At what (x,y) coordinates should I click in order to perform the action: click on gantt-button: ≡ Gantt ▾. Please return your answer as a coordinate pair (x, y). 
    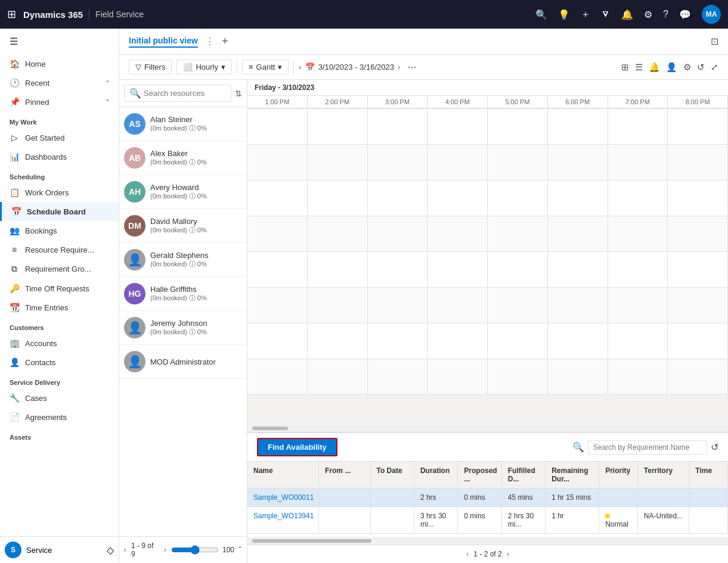
    Looking at the image, I should click on (265, 67).